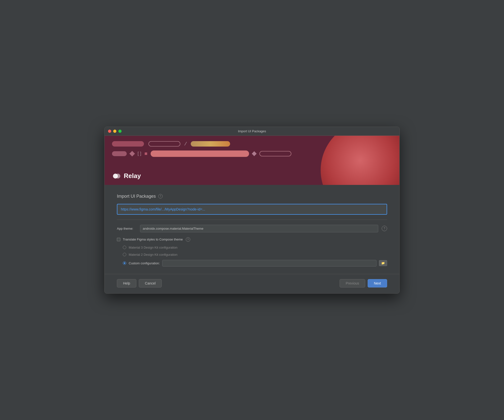  I want to click on banner-bar-short, so click(119, 154).